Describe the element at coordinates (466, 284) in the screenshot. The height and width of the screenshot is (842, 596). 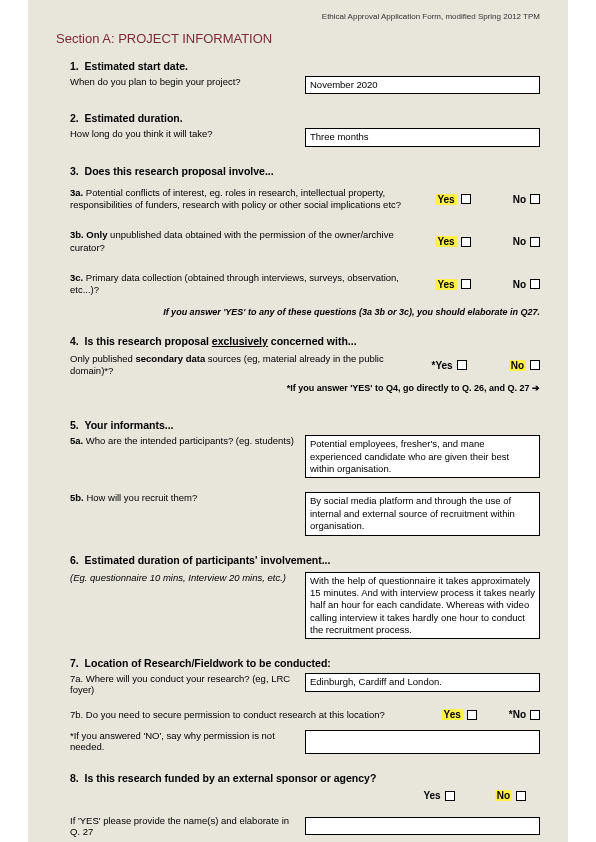
I see `q3c-yes-checkbox` at that location.